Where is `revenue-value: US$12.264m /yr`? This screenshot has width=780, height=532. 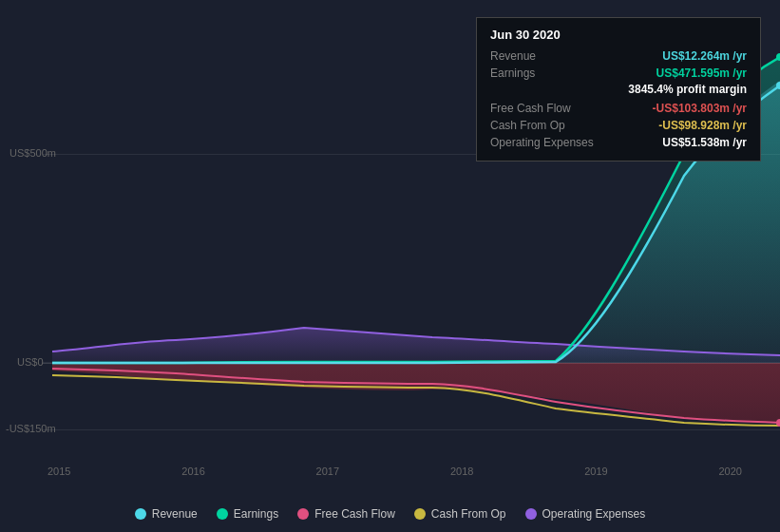
revenue-value: US$12.264m /yr is located at coordinates (705, 56).